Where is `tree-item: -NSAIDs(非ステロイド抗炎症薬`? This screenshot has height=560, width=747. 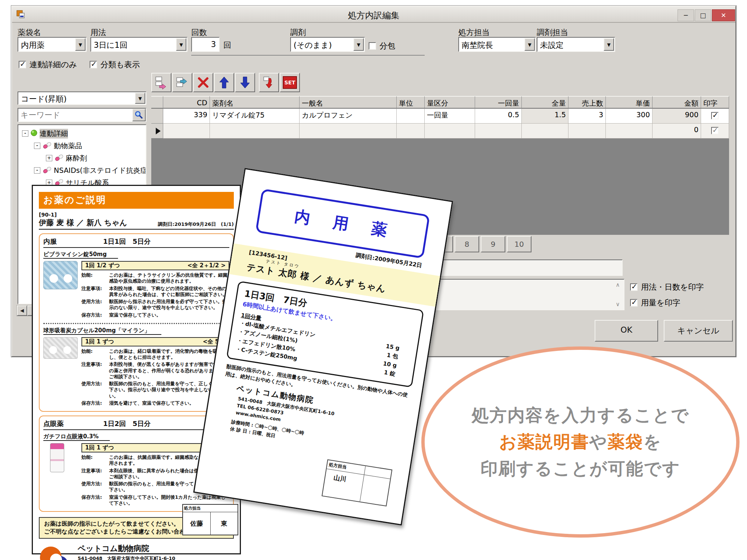 tree-item: -NSAIDs(非ステロイド抗炎症薬 is located at coordinates (82, 170).